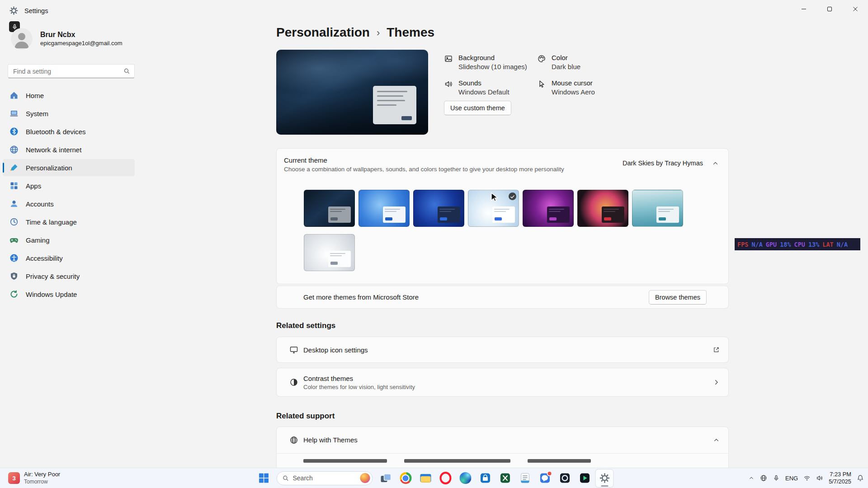 The image size is (868, 488). Describe the element at coordinates (477, 108) in the screenshot. I see `use-custom-theme-button: Use custom theme` at that location.